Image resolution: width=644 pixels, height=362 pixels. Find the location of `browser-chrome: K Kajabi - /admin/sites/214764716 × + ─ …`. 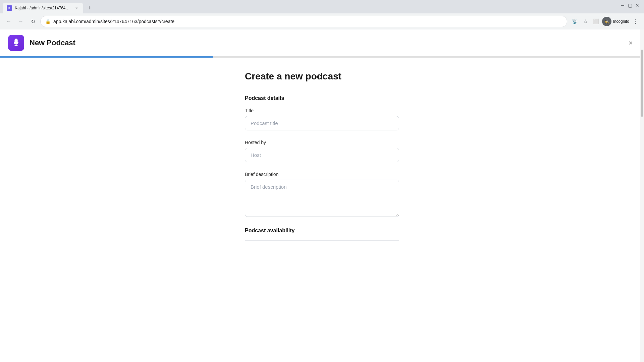

browser-chrome: K Kajabi - /admin/sites/214764716 × + ─ … is located at coordinates (322, 15).